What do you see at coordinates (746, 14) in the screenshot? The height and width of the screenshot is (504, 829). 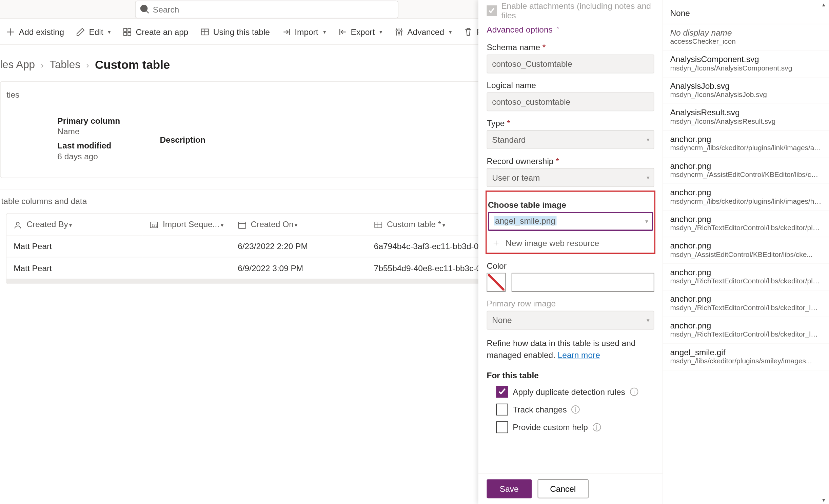 I see `dropdown-none-item: None` at bounding box center [746, 14].